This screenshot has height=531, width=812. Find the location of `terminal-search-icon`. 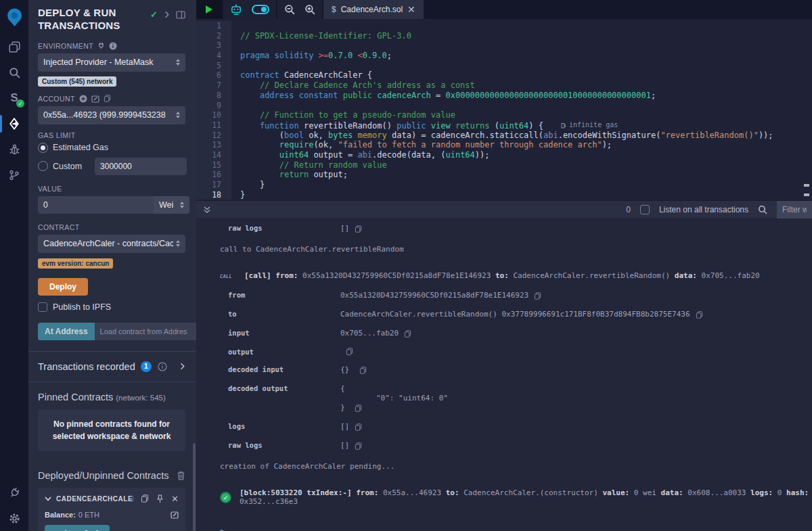

terminal-search-icon is located at coordinates (763, 210).